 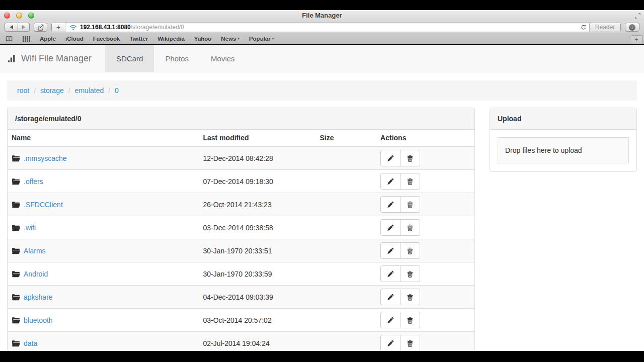 I want to click on signal-bars-icon, so click(x=13, y=58).